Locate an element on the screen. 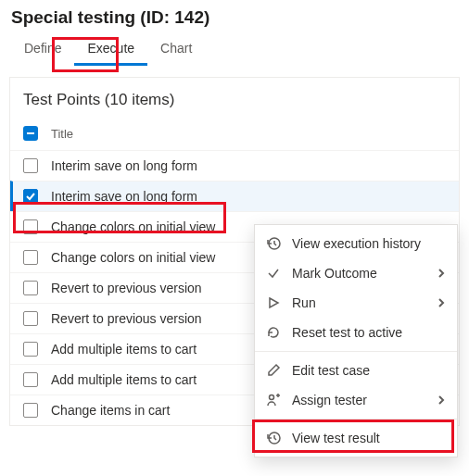 The height and width of the screenshot is (476, 469). menu-item-view-test-result: View test result is located at coordinates (356, 438).